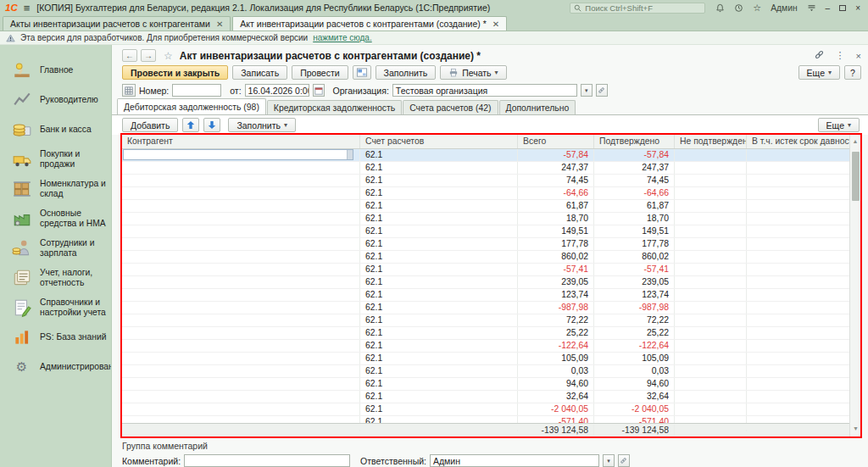  What do you see at coordinates (556, 308) in the screenshot?
I see `cell-vsego: -987,98` at bounding box center [556, 308].